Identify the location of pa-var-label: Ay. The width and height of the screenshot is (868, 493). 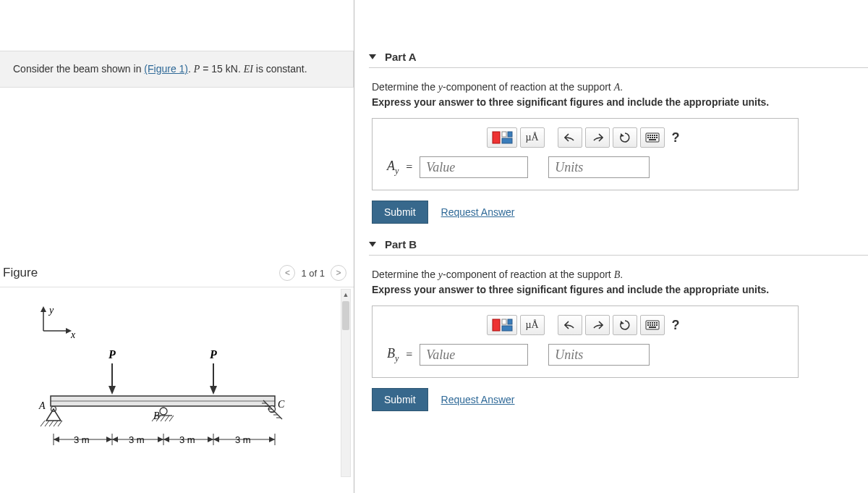
(393, 168).